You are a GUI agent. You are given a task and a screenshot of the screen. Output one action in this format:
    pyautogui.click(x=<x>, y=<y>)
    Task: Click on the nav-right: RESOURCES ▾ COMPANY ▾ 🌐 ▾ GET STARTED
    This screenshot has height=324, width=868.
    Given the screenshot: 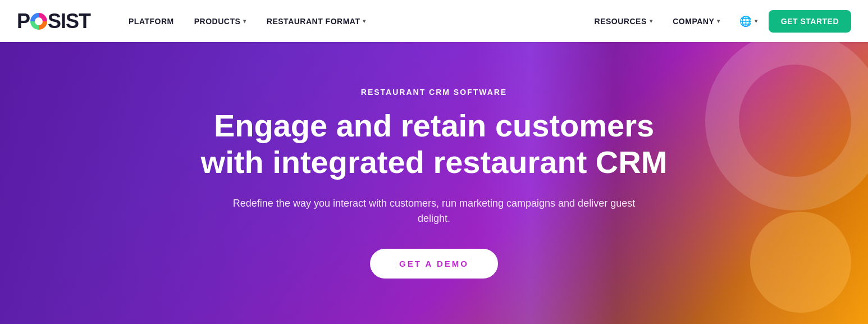 What is the action you would take?
    pyautogui.click(x=719, y=21)
    